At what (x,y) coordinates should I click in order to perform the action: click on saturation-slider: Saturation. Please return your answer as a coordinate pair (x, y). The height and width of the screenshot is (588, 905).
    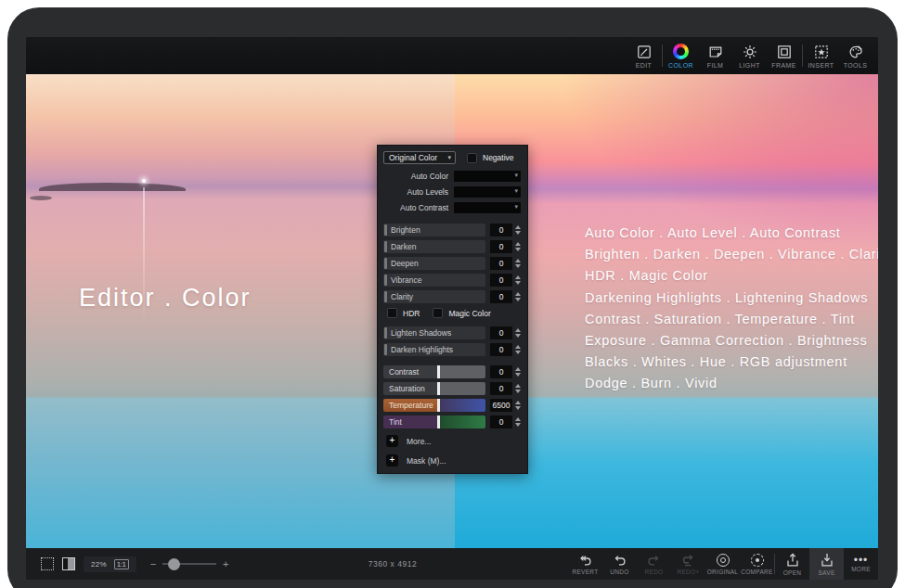
    Looking at the image, I should click on (434, 389).